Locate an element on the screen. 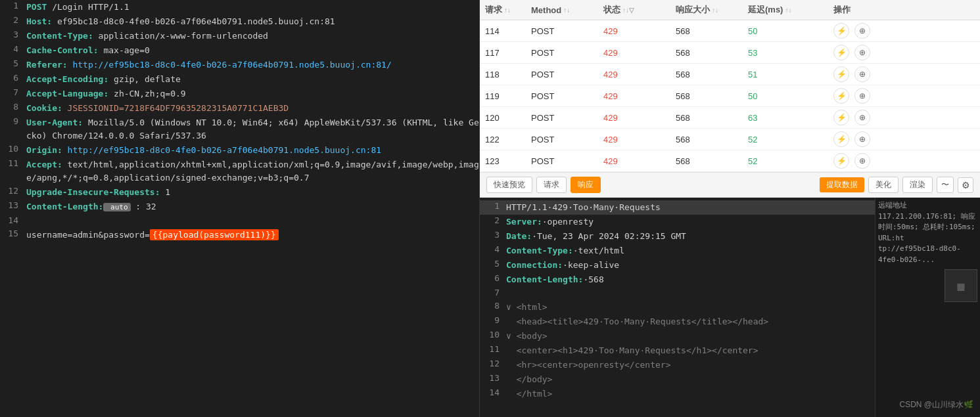 This screenshot has height=417, width=980. line-number: 12 is located at coordinates (13, 190).